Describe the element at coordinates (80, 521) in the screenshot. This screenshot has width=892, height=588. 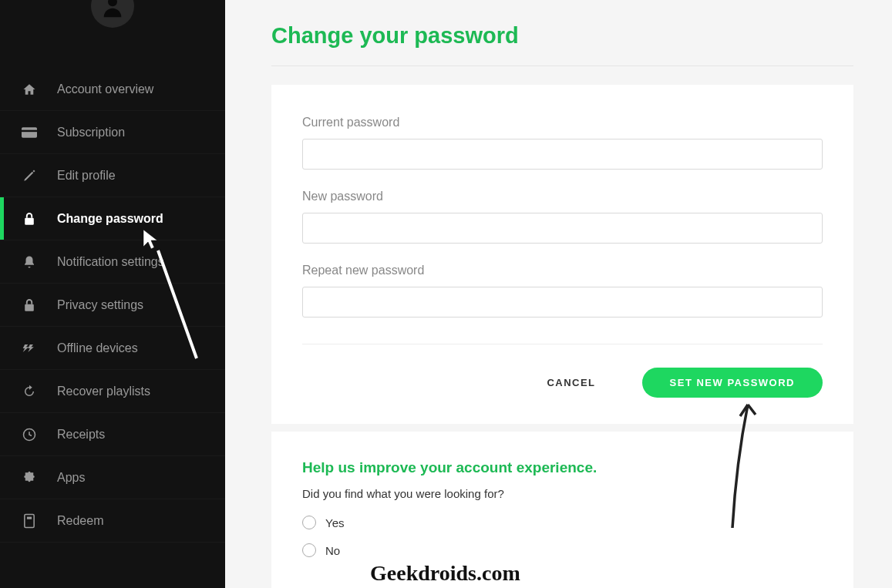
I see `sidebar-item-label: Redeem` at that location.